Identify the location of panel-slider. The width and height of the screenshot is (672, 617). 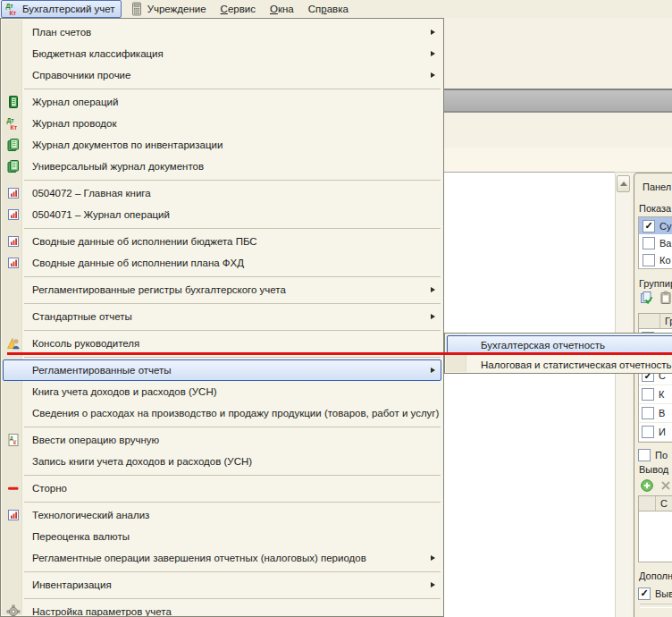
(656, 606).